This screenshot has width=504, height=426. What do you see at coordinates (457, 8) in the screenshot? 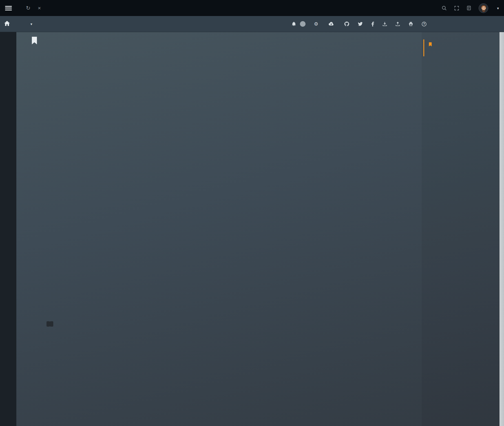
I see `fullscreen-icon` at bounding box center [457, 8].